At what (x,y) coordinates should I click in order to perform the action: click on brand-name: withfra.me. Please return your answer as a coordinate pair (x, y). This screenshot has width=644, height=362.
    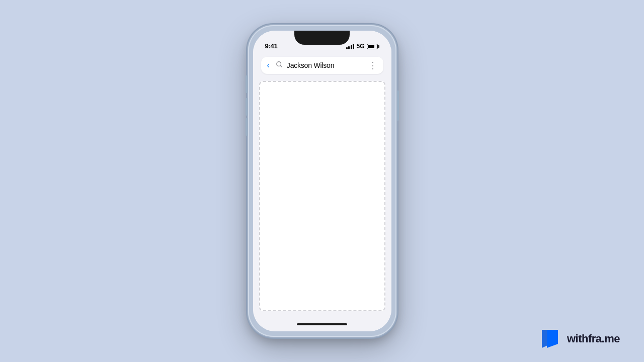
    Looking at the image, I should click on (594, 339).